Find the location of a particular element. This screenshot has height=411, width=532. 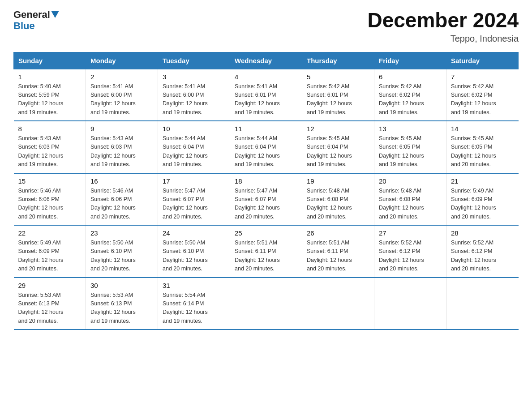

day-info: Sunrise: 5:41 AMSunset: 6:01 PMDaylight:… is located at coordinates (266, 100).